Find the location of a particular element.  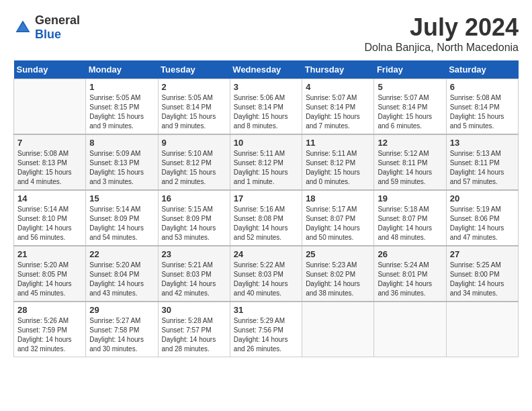

week-row-5: 28Sunrise: 5:26 AMSunset: 7:59 PMDayligh… is located at coordinates (266, 329).